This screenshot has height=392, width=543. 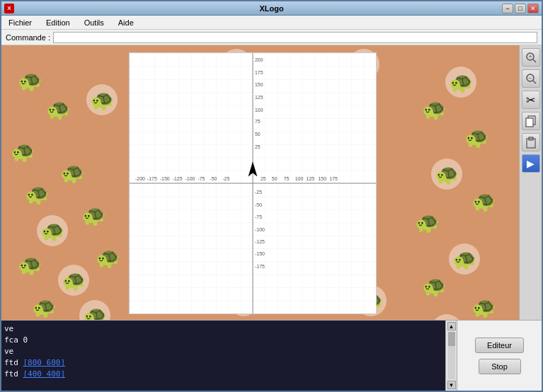 What do you see at coordinates (452, 326) in the screenshot?
I see `scroll-up-arrow: ▲` at bounding box center [452, 326].